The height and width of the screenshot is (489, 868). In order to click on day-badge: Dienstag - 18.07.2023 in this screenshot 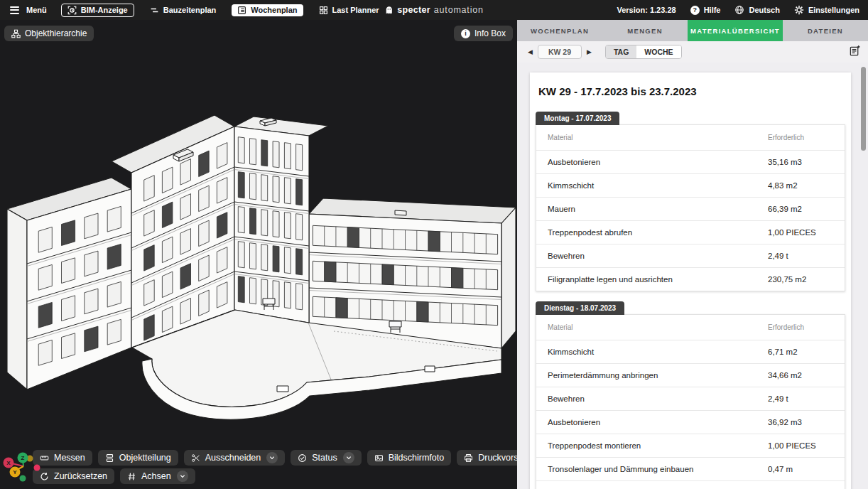, I will do `click(580, 308)`.